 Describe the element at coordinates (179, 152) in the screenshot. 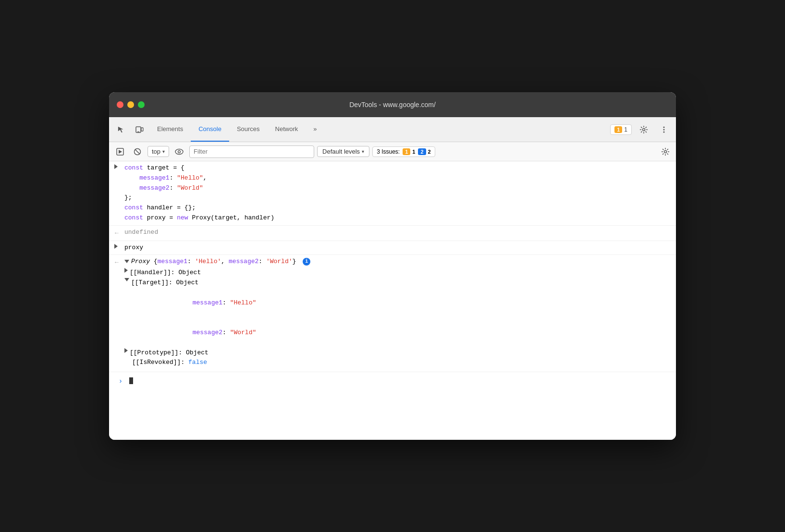

I see `eye-button` at that location.